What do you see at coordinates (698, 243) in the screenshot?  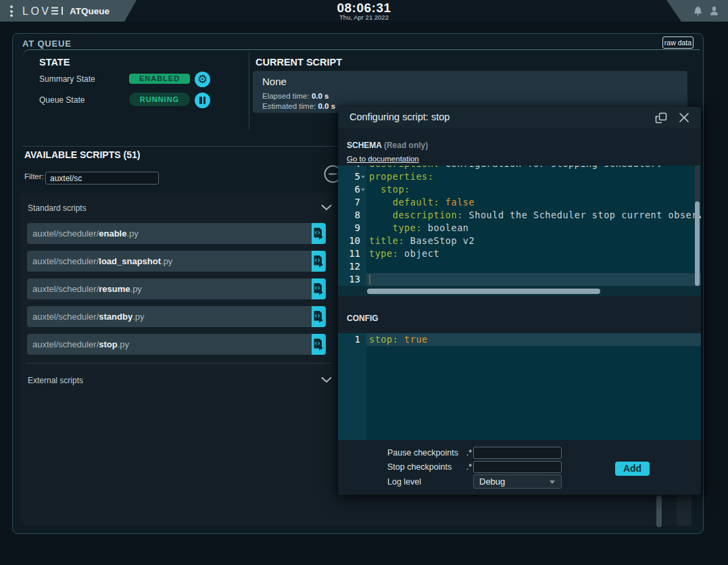 I see `schema-vertical-scrollbar-thumb` at bounding box center [698, 243].